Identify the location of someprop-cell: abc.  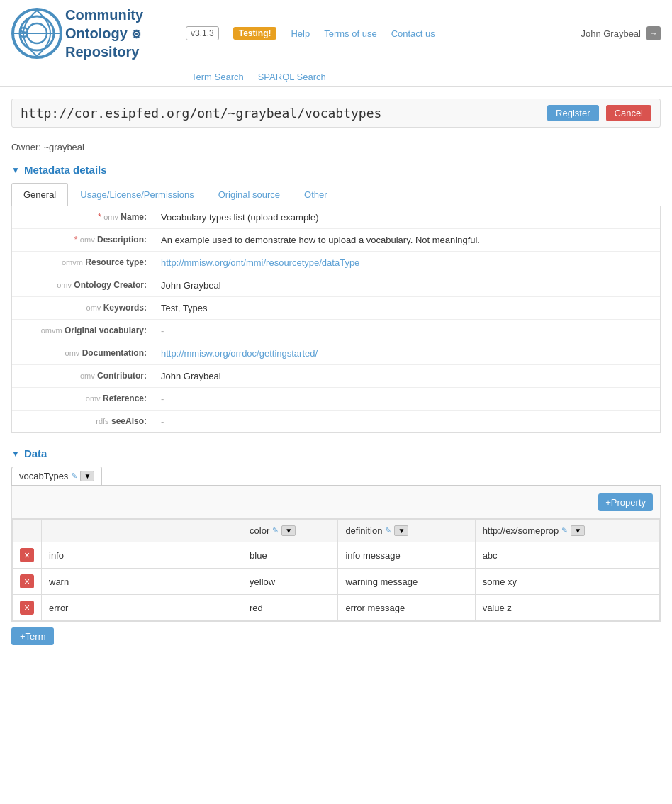
(567, 556).